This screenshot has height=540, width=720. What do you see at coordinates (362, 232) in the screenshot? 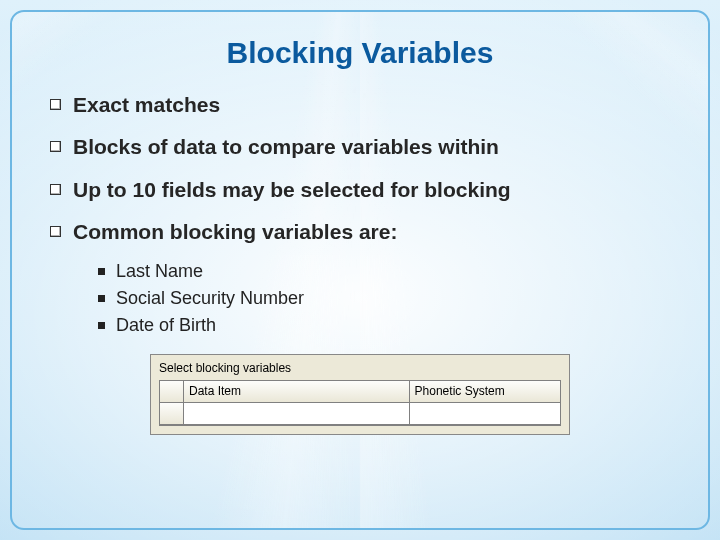
I see `list-item: Common blocking variables are:` at bounding box center [362, 232].